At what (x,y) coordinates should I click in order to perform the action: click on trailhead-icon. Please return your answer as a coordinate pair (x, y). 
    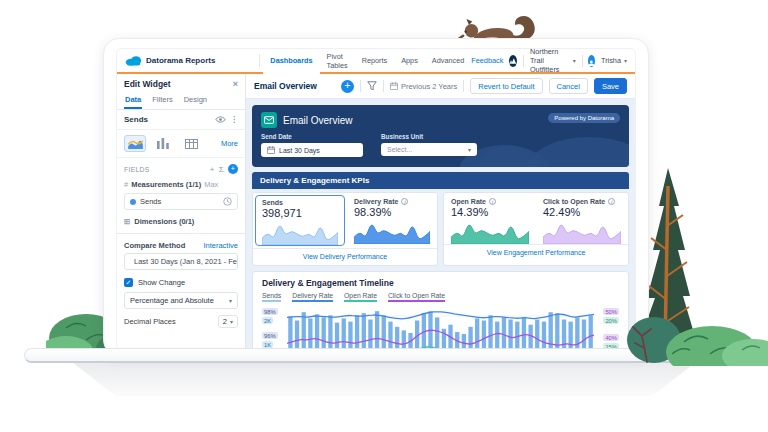
    Looking at the image, I should click on (513, 61).